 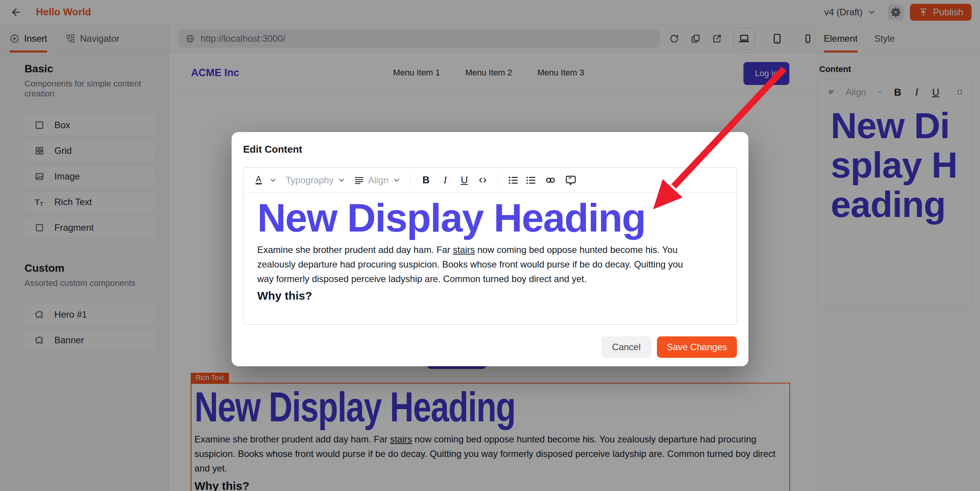 What do you see at coordinates (697, 347) in the screenshot?
I see `save-changes-button: Save Changes` at bounding box center [697, 347].